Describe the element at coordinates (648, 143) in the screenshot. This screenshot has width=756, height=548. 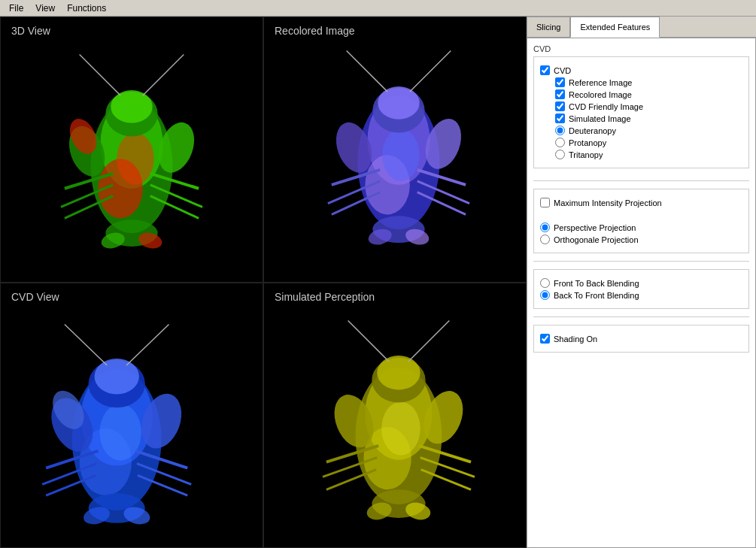
I see `protanopy-row: Protanopy` at that location.